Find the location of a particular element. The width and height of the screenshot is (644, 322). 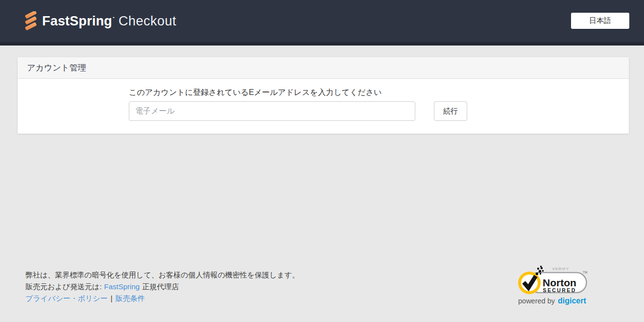

panel-title: アカウント管理 is located at coordinates (57, 68).